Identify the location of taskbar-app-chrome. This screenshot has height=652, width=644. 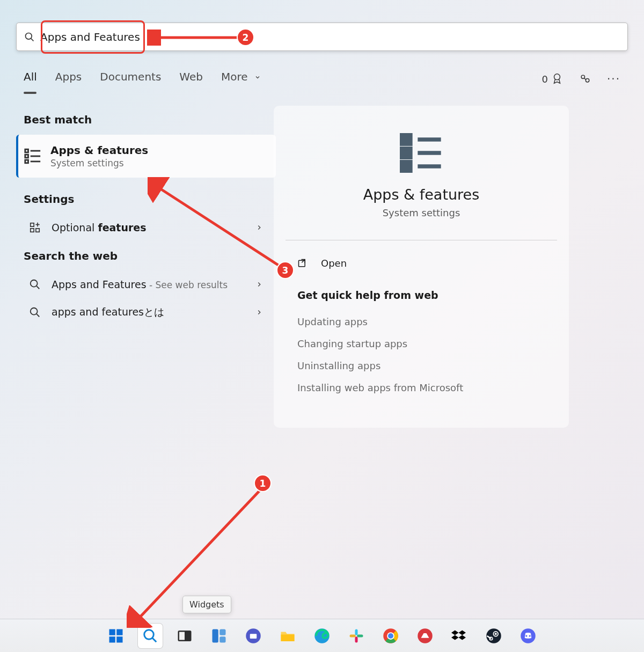
(391, 636).